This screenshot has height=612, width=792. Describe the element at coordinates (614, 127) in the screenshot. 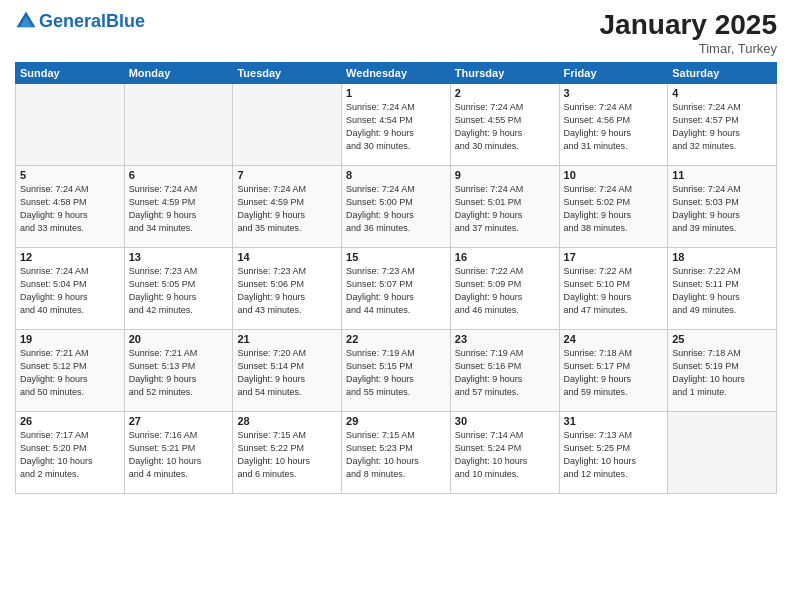

I see `day-info: Sunrise: 7:24 AM Sunset: 4:56 PM Dayligh…` at that location.